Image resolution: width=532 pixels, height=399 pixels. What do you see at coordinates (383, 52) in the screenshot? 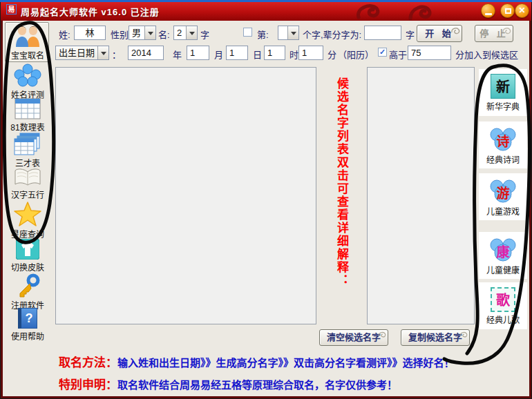
I see `score-filter-checkbox: ✓` at bounding box center [383, 52].